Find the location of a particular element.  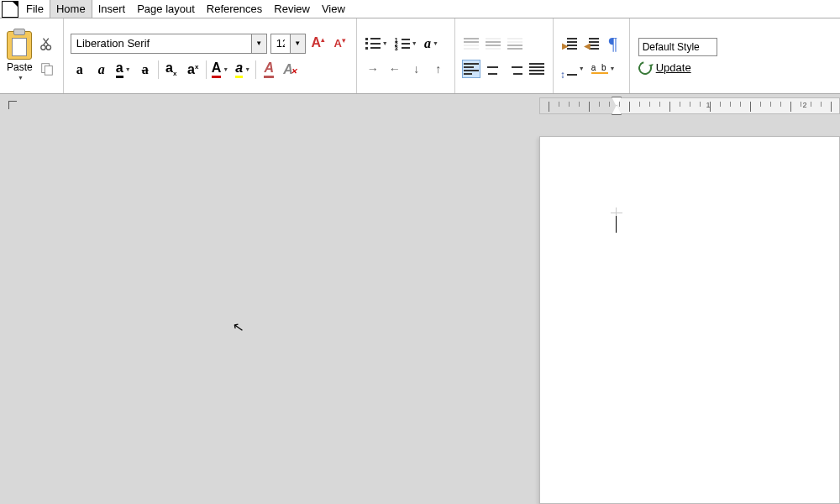

paste-button: Paste ▼ is located at coordinates (20, 55).